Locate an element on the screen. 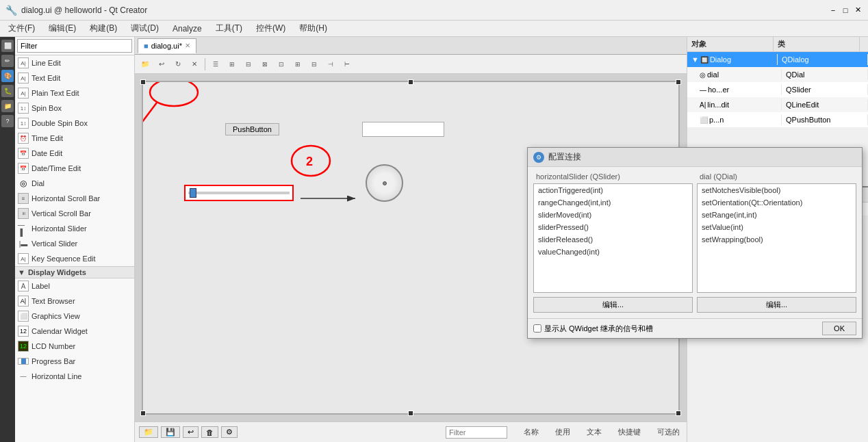  menu-debug: 调试(D) is located at coordinates (145, 29).